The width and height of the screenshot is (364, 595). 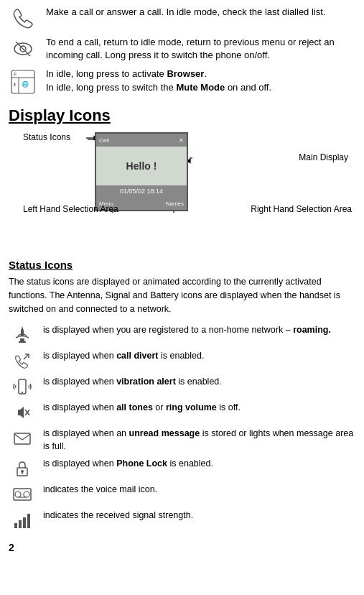 What do you see at coordinates (135, 407) in the screenshot?
I see `all-tones-bold: all tones` at bounding box center [135, 407].